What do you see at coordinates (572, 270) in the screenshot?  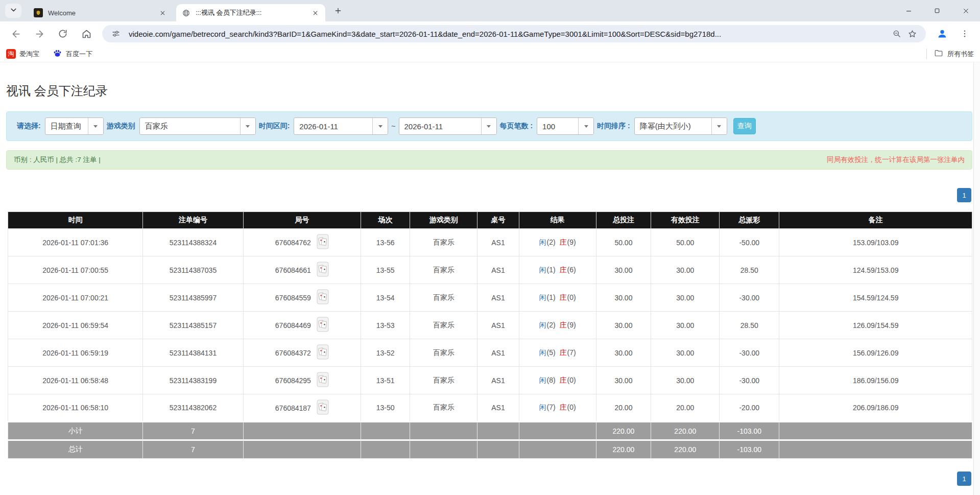 I see `banker-points: (6)` at bounding box center [572, 270].